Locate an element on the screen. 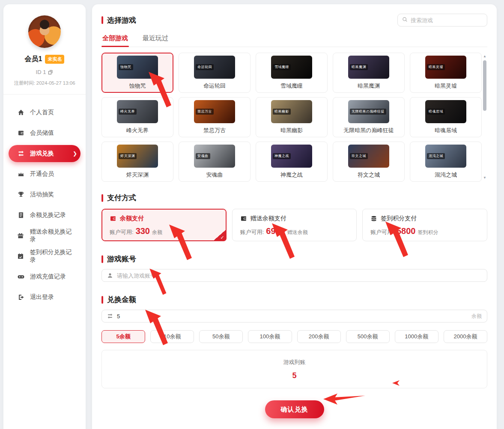 The image size is (504, 429). game-name: 暗黑灵墟 is located at coordinates (446, 86).